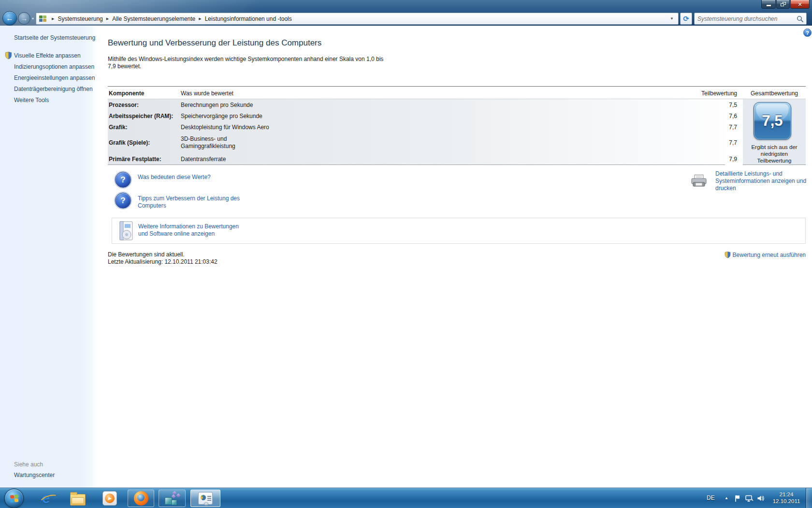 The width and height of the screenshot is (812, 508). Describe the element at coordinates (457, 92) in the screenshot. I see `wei-table-header: Komponente Was wurde bewertet Teilbewert…` at that location.